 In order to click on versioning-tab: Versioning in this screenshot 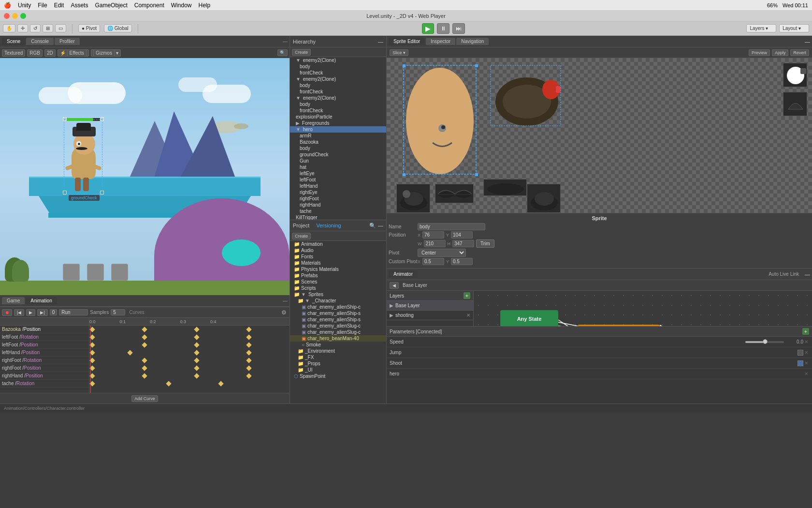, I will do `click(329, 225)`.